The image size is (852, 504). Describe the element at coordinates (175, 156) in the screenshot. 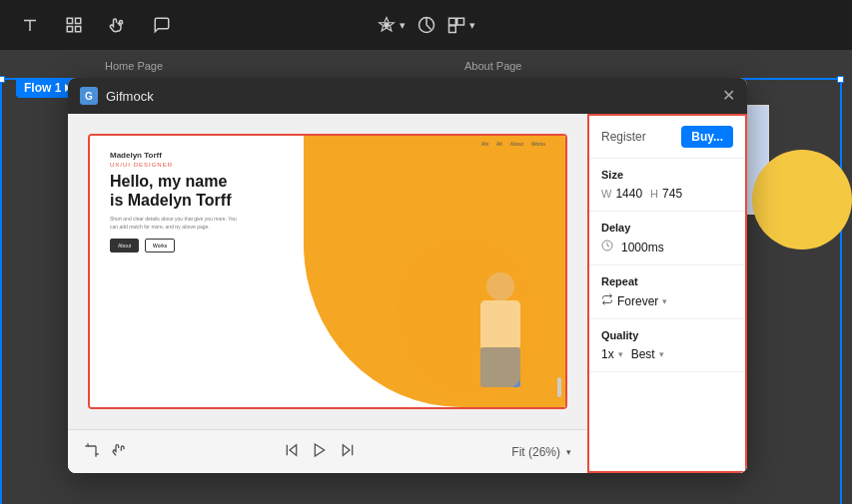

I see `mockup-name: Madelyn Torff` at that location.